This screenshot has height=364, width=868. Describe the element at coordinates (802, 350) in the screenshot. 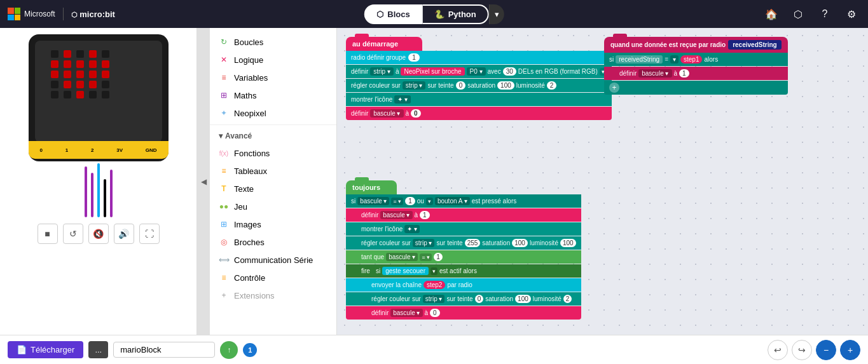

I see `redo-button: ↪` at that location.